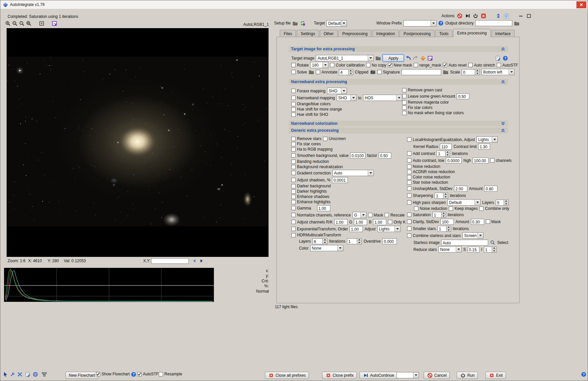 This screenshot has height=381, width=588. What do you see at coordinates (319, 65) in the screenshot?
I see `rotate-combo: 180` at bounding box center [319, 65].